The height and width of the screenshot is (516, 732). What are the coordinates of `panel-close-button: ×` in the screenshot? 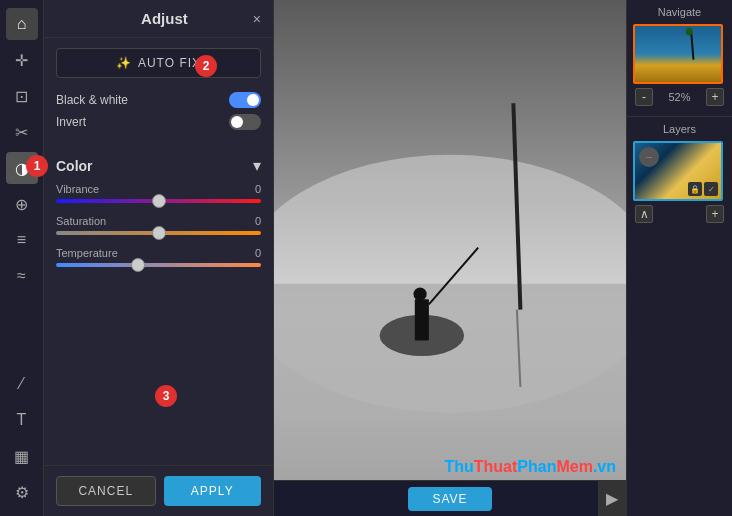 It's located at (257, 19).